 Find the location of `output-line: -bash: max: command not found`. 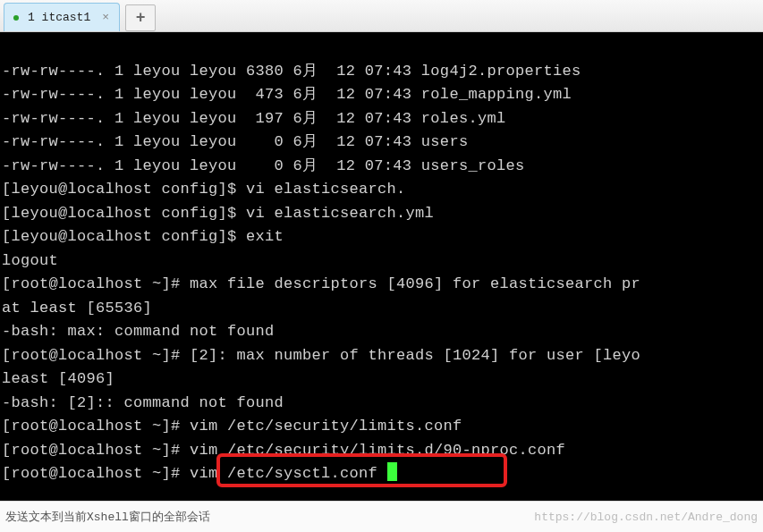

output-line: -bash: max: command not found is located at coordinates (138, 331).